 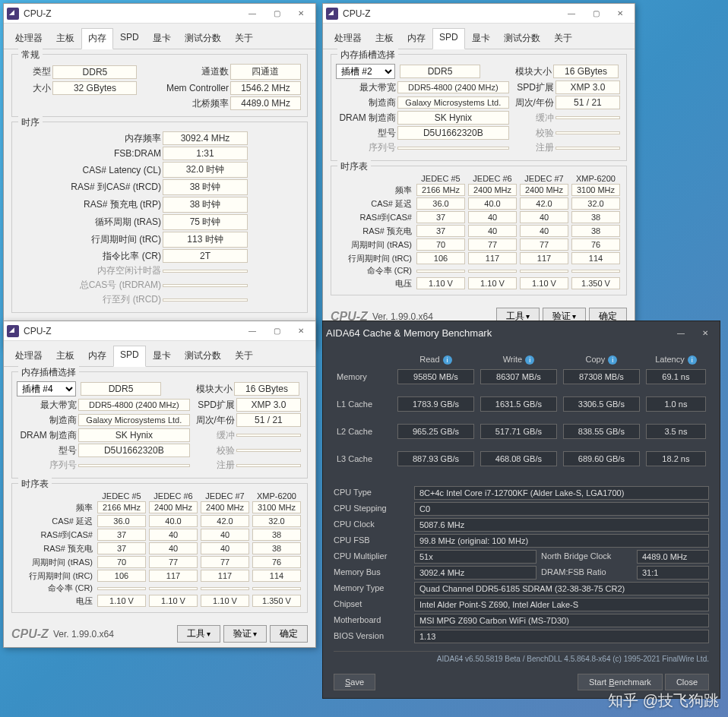 I want to click on col-header: JEDEC #7, so click(x=544, y=178).